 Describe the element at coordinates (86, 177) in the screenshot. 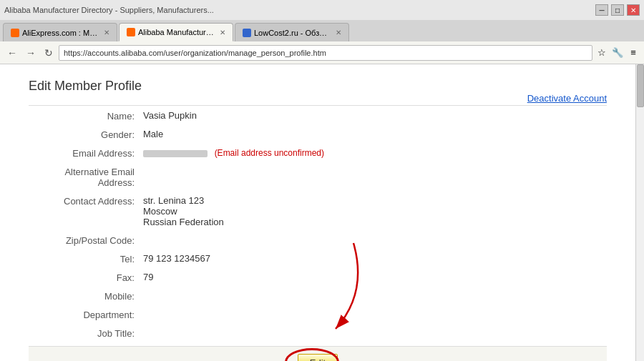

I see `alt-email-label: Alternative Email Address:` at that location.